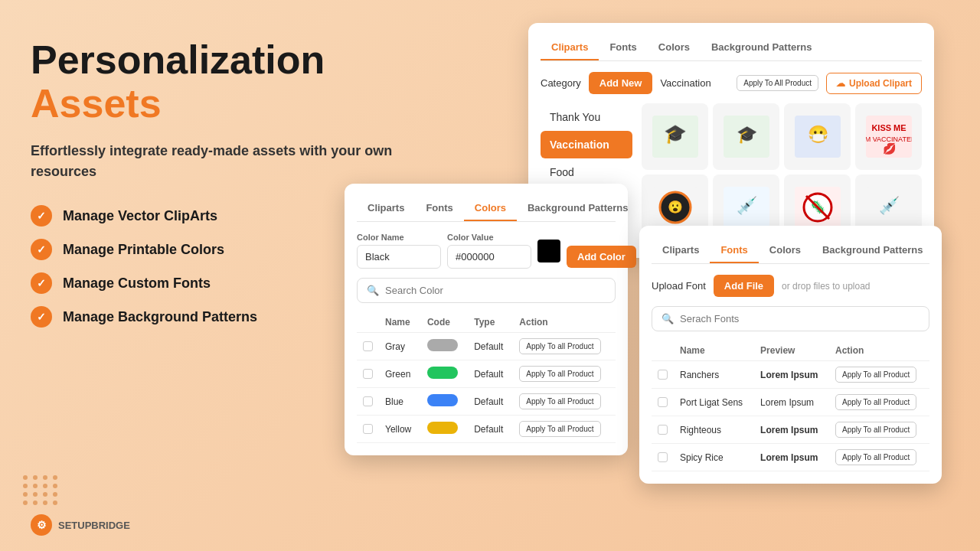  I want to click on font-preview-port-ligat: Lorem Ipsum, so click(792, 403).